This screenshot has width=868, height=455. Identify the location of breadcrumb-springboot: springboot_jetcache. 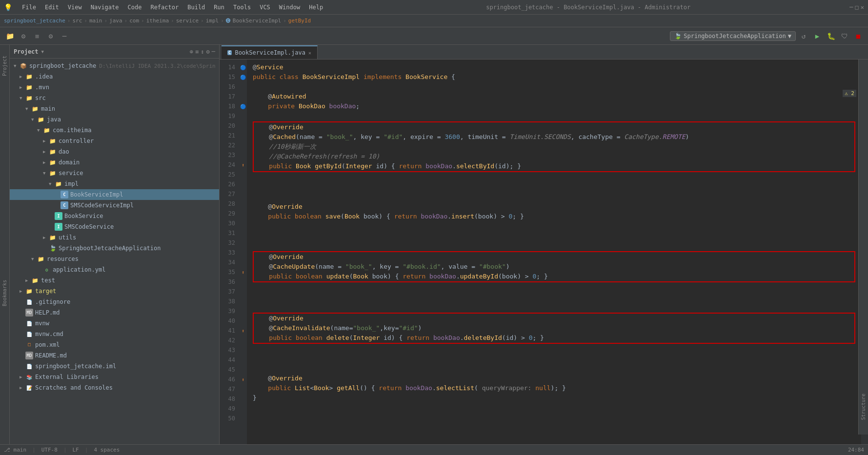
(35, 20).